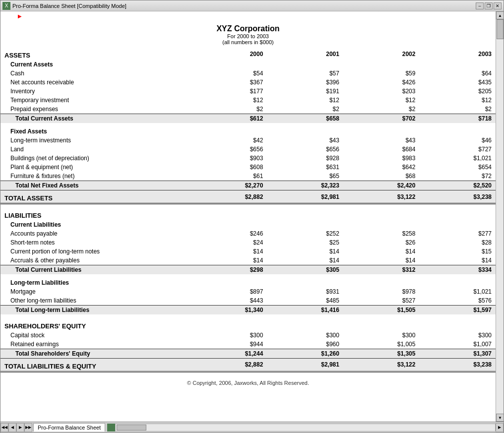 Image resolution: width=504 pixels, height=433 pixels. Describe the element at coordinates (305, 54) in the screenshot. I see `year-2001-header: 2001` at that location.